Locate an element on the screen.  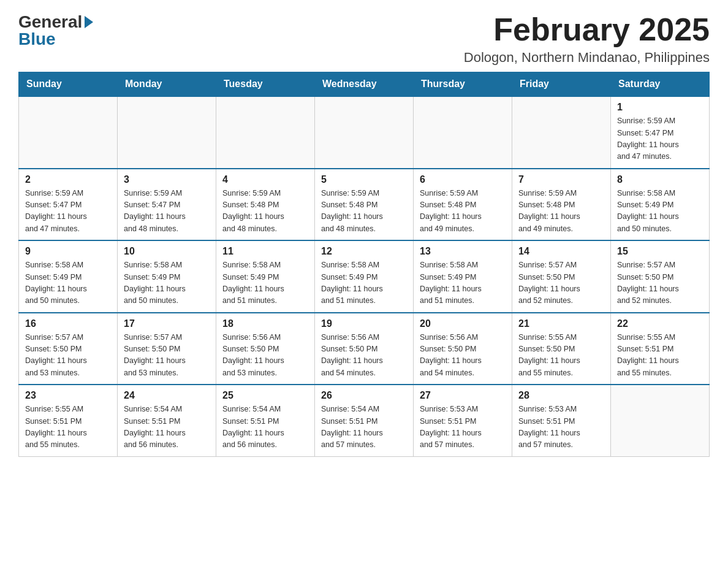
logo-blue-text: Blue is located at coordinates (37, 39).